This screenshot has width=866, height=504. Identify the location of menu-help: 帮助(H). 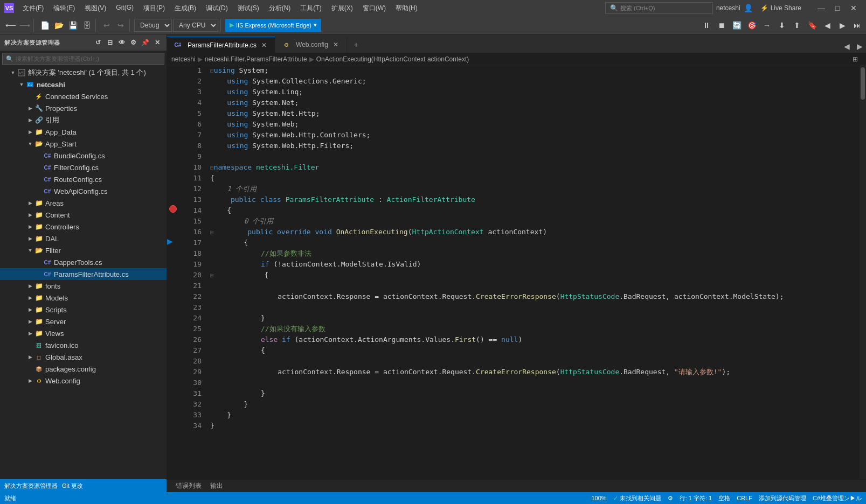
(406, 9).